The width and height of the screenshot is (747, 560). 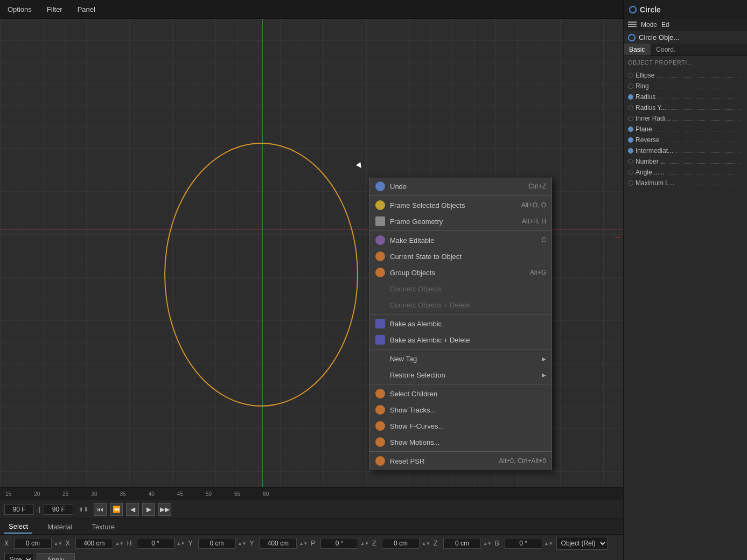 I want to click on prop-number-dots, so click(x=704, y=162).